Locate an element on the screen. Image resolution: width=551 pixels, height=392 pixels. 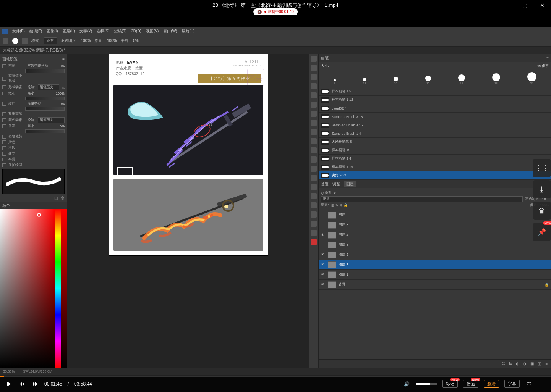
download-button: ⭳ is located at coordinates (542, 189).